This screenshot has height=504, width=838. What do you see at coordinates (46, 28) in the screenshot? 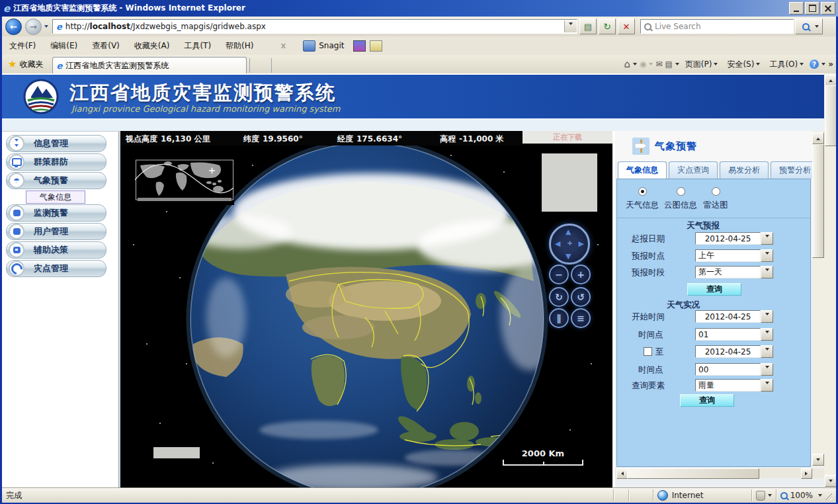
I see `history-chevron-icon` at bounding box center [46, 28].